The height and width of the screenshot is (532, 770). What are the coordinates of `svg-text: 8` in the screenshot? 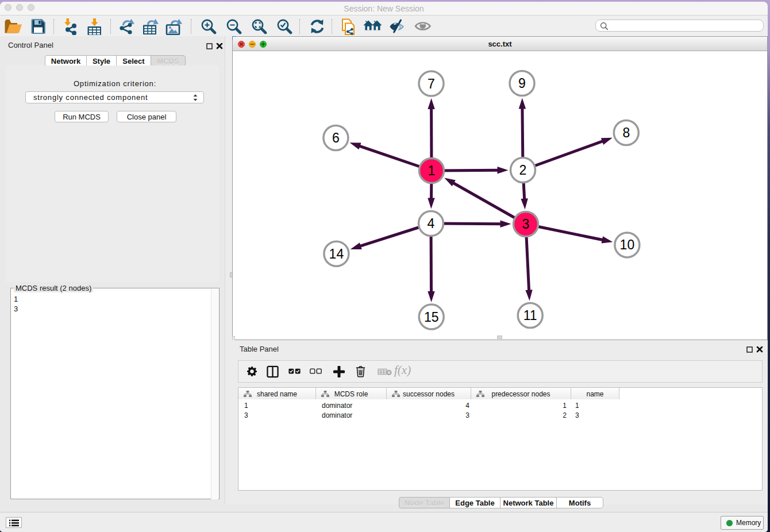 It's located at (626, 133).